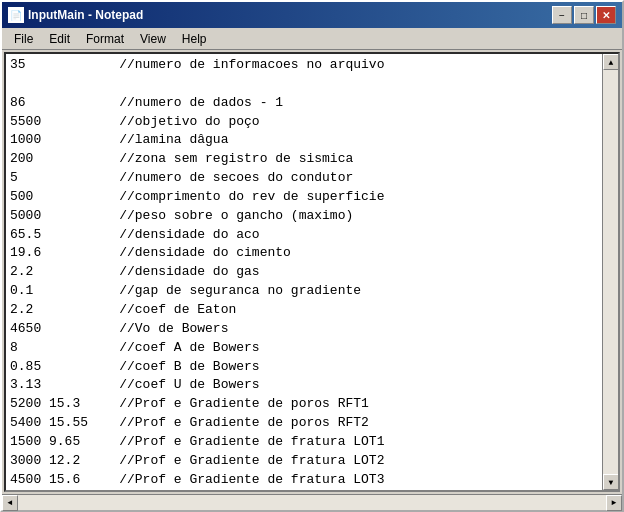 The image size is (624, 512). Describe the element at coordinates (76, 15) in the screenshot. I see `title-bar-left: 📄 InputMain - Notepad` at that location.